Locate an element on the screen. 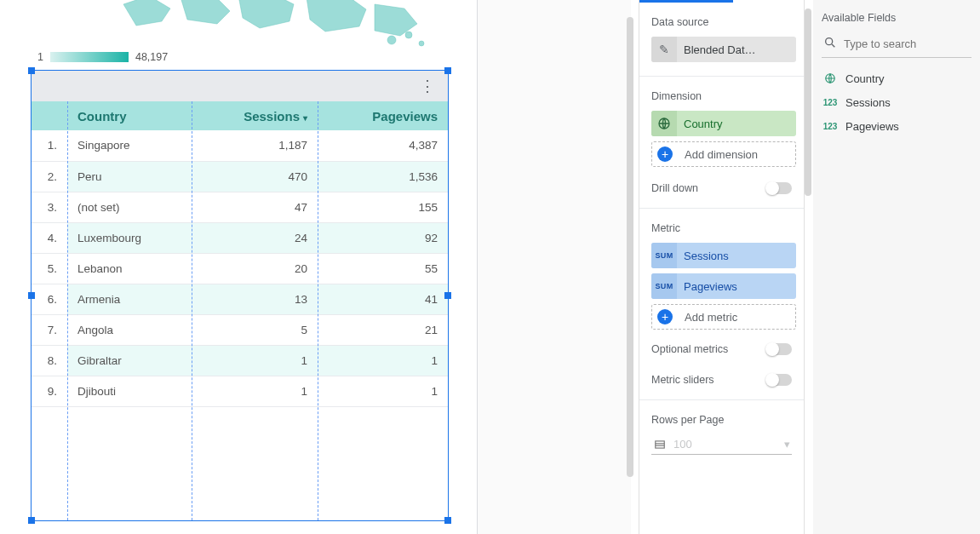 The image size is (980, 534). row-index: 8. is located at coordinates (49, 360).